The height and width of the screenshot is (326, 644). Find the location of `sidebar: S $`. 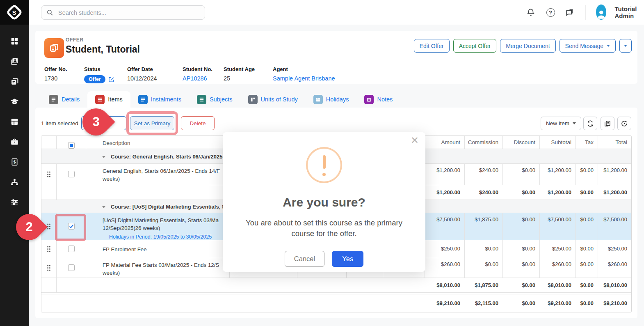

sidebar: S $ is located at coordinates (14, 163).